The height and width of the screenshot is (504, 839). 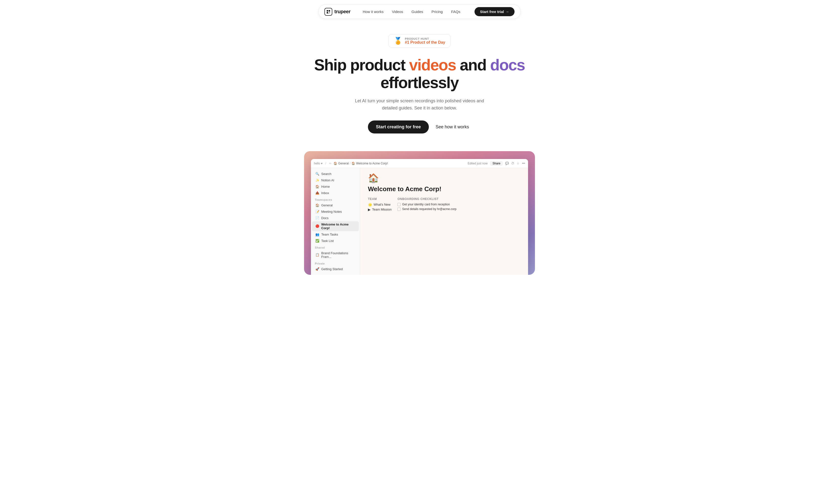 I want to click on nav-videos: Videos, so click(x=398, y=12).